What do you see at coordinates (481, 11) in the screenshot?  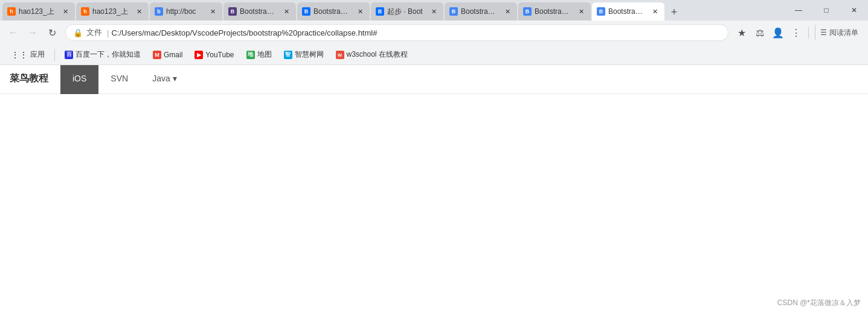 I see `browser-tab-6: BBootstra…✕` at bounding box center [481, 11].